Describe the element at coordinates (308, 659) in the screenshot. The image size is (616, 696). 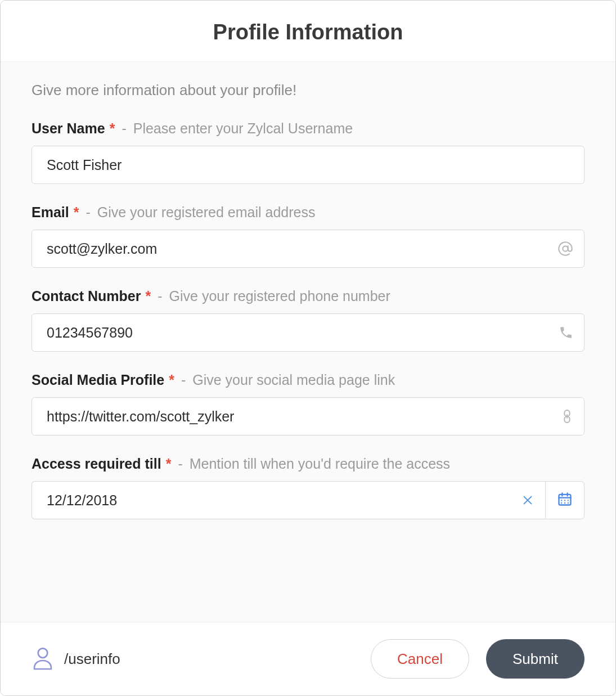
I see `dialog-footer: /userinfo Cancel Submit` at that location.